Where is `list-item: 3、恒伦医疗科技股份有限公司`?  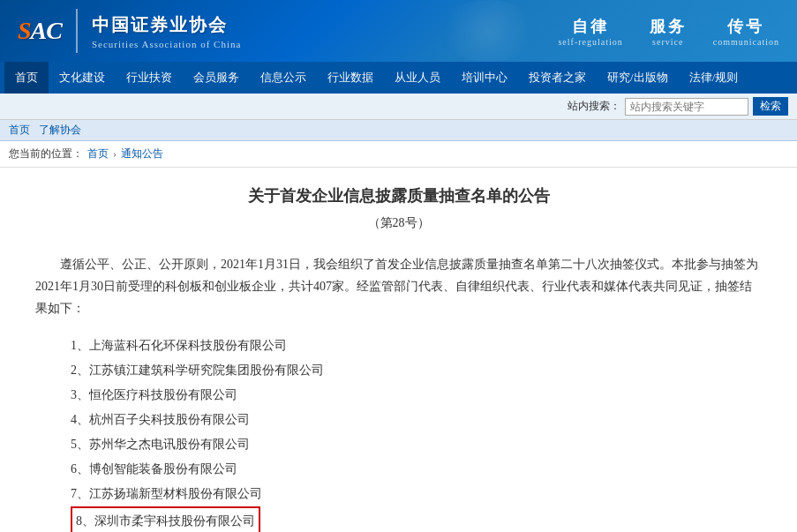 list-item: 3、恒伦医疗科技股份有限公司 is located at coordinates (417, 395).